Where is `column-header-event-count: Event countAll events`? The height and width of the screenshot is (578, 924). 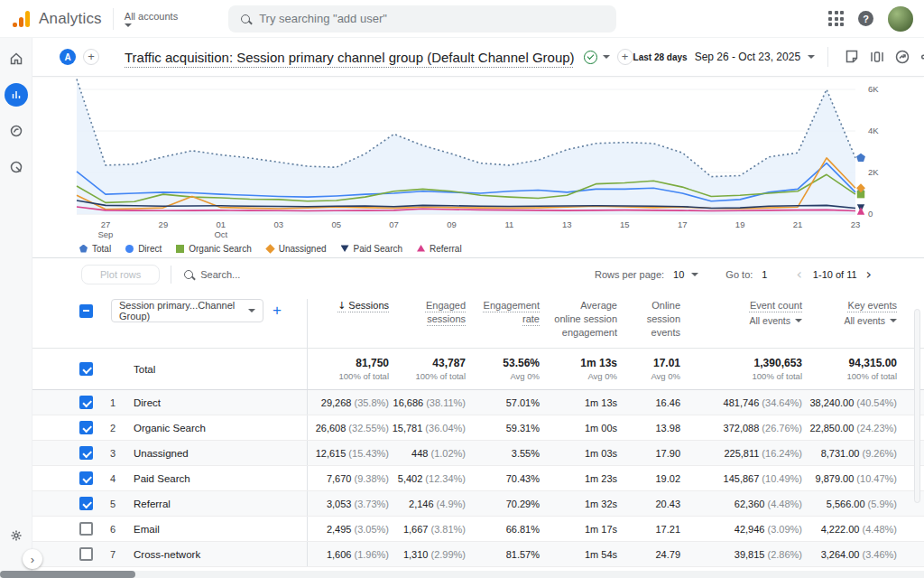
column-header-event-count: Event countAll events is located at coordinates (751, 323).